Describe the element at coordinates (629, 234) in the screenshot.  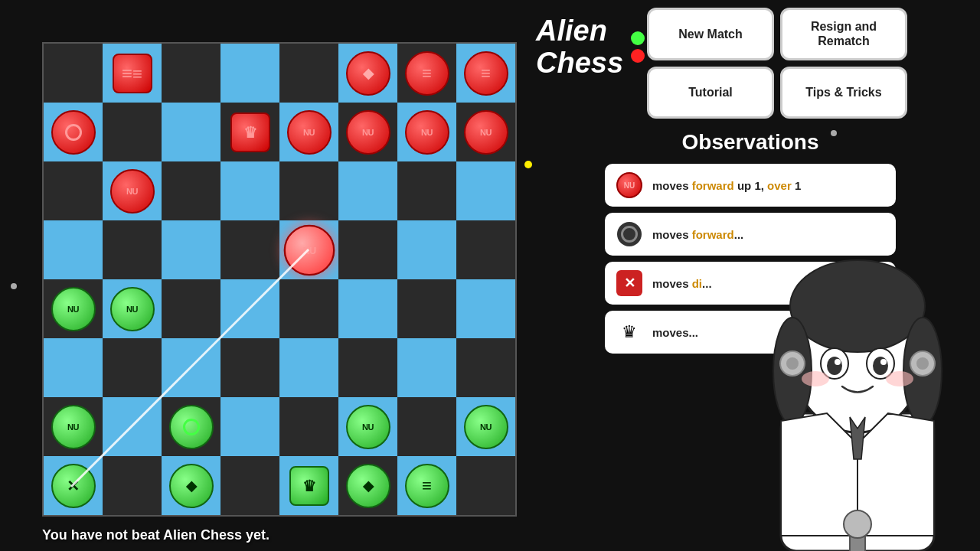
I see `ring-piece-icon` at that location.